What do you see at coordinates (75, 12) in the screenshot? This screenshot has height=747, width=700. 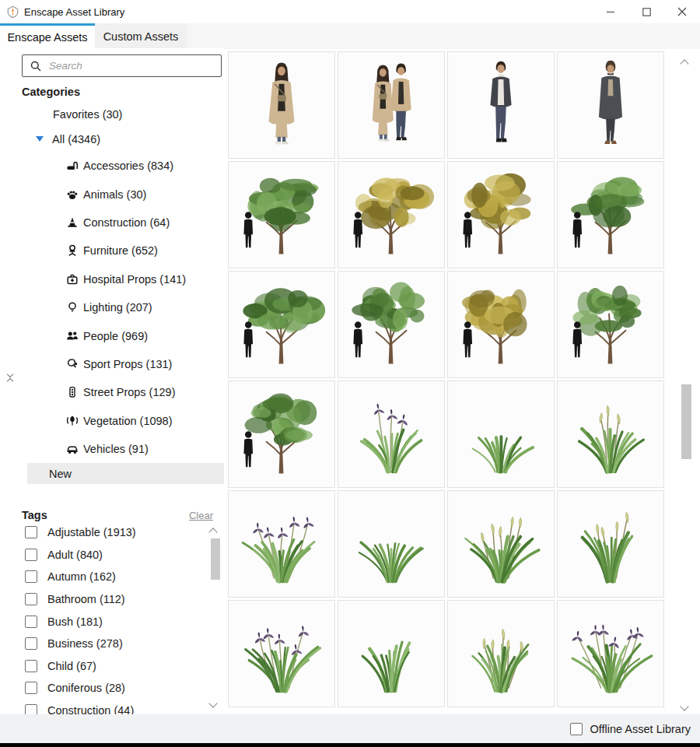 I see `window-title: Enscape Asset Library` at bounding box center [75, 12].